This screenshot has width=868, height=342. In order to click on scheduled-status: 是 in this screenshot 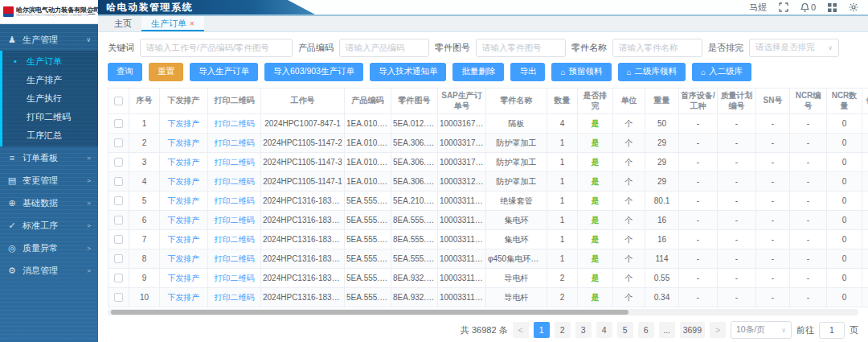, I will do `click(596, 143)`.